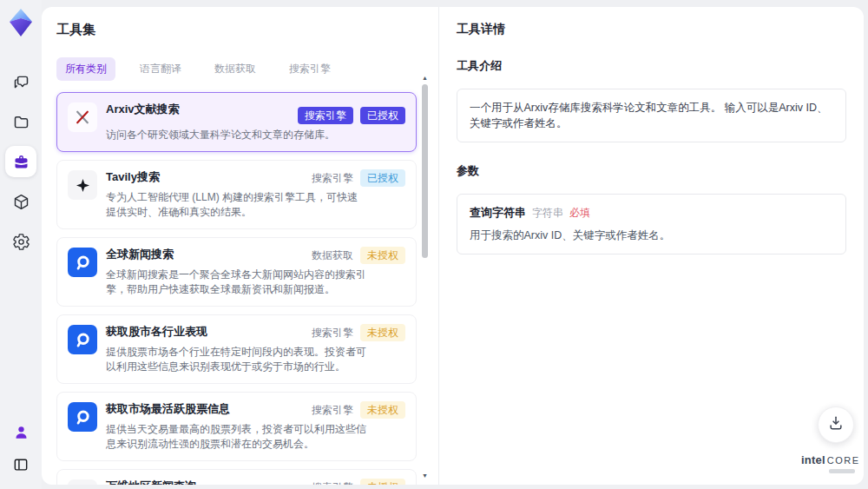 Image resolution: width=868 pixels, height=489 pixels. Describe the element at coordinates (842, 471) in the screenshot. I see `brand-underline` at that location.